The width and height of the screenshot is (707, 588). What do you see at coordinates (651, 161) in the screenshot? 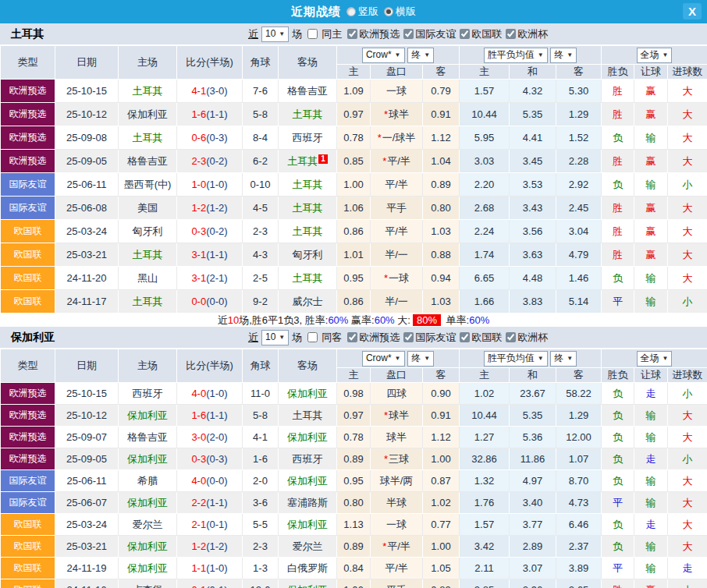
I see `cell-handicap-result: 赢` at bounding box center [651, 161].